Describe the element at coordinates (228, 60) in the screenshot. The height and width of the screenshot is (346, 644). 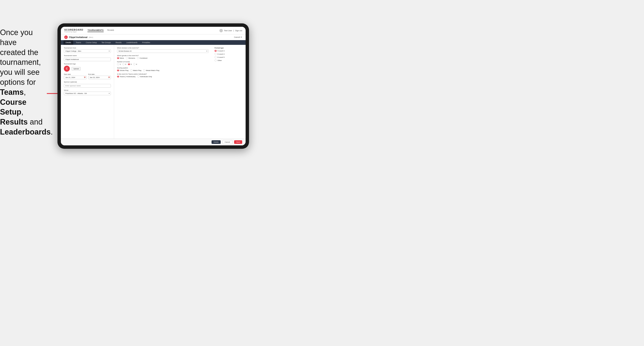
I see `format-other: Other` at that location.